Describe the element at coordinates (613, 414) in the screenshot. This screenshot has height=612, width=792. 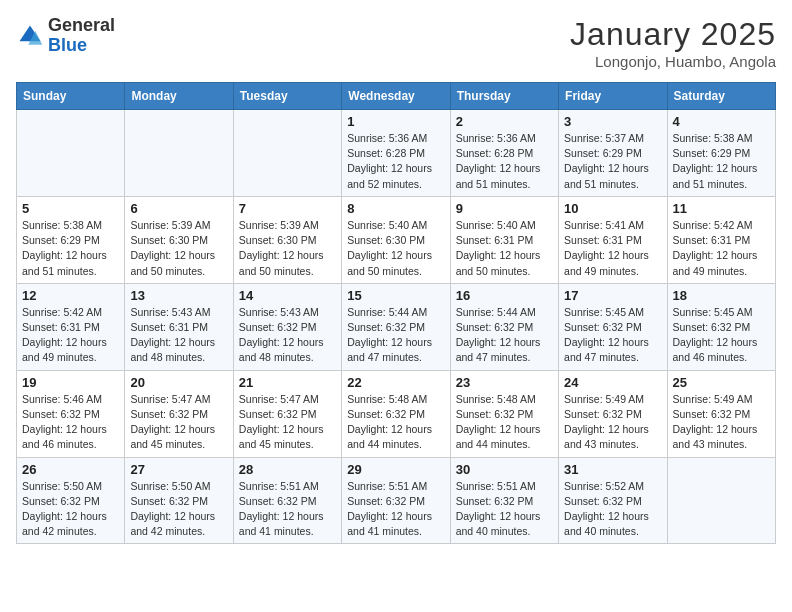
I see `calendar-cell: 24Sunrise: 5:49 AMSunset: 6:32 PMDayligh…` at that location.